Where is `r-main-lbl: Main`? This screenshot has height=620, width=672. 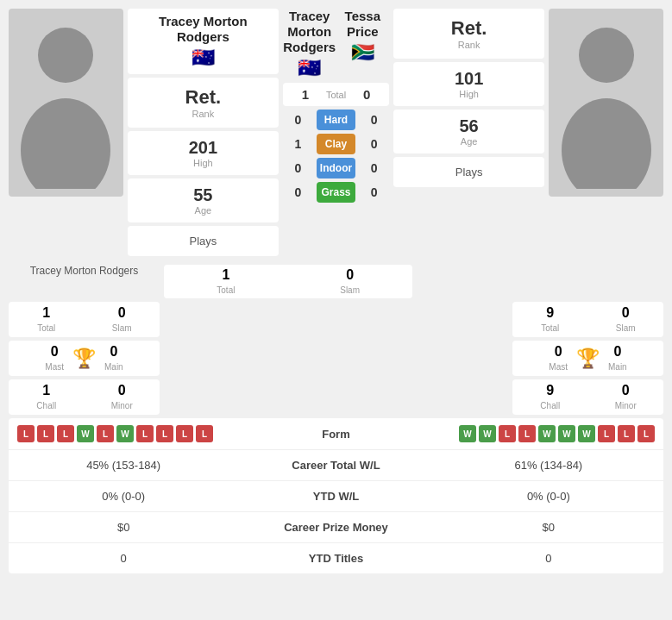
r-main-lbl: Main is located at coordinates (618, 367).